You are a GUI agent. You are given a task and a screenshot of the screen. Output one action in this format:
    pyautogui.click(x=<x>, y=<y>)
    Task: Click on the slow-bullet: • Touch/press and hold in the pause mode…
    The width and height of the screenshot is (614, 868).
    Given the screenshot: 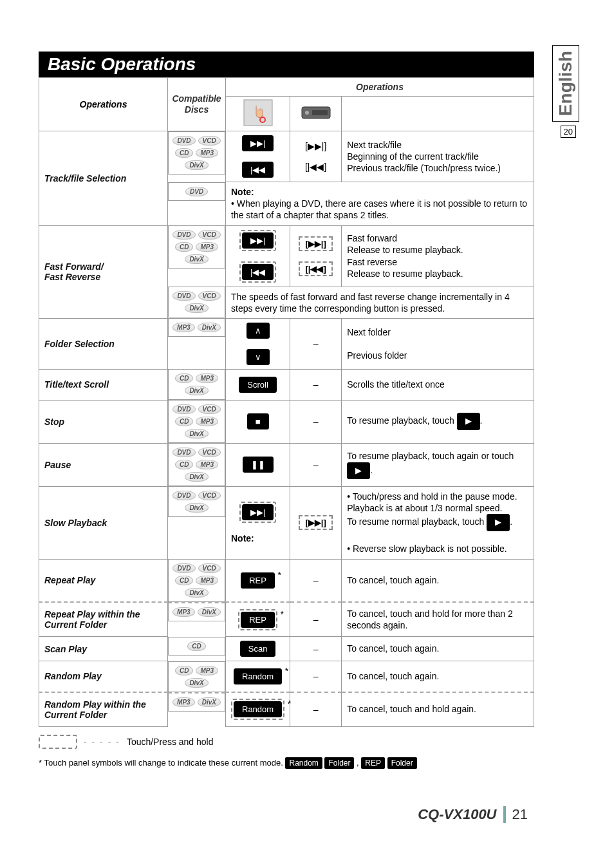 What is the action you would take?
    pyautogui.click(x=438, y=496)
    